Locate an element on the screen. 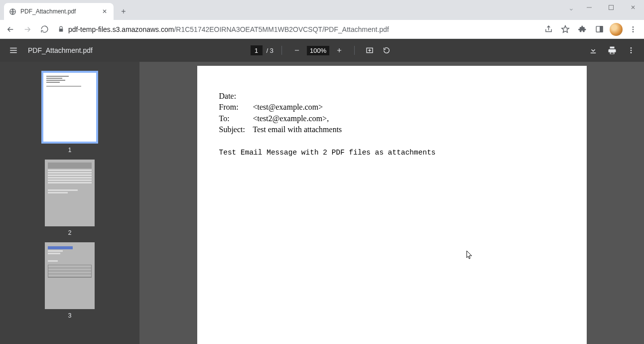 The width and height of the screenshot is (644, 344). document-title: PDF_Attachment.pdf is located at coordinates (60, 50).